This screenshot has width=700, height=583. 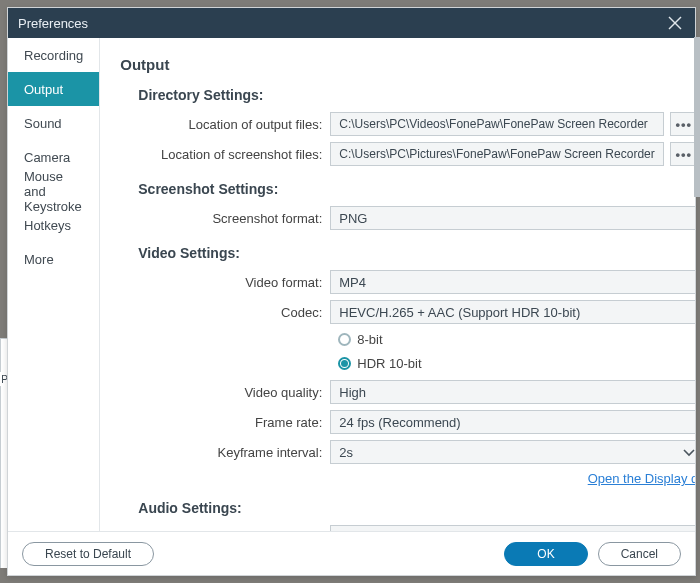 I want to click on label-screenshot-location: Location of screenshot files:, so click(x=225, y=154).